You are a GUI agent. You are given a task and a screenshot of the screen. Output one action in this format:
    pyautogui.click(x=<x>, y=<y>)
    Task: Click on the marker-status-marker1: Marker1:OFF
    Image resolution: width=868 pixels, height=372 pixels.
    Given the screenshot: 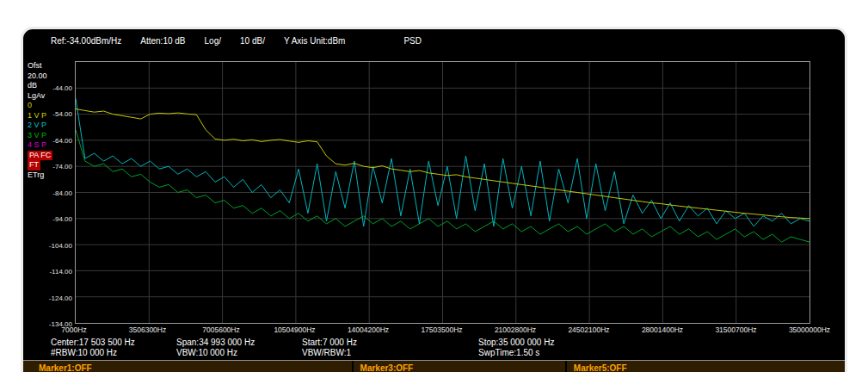 What is the action you would take?
    pyautogui.click(x=65, y=368)
    